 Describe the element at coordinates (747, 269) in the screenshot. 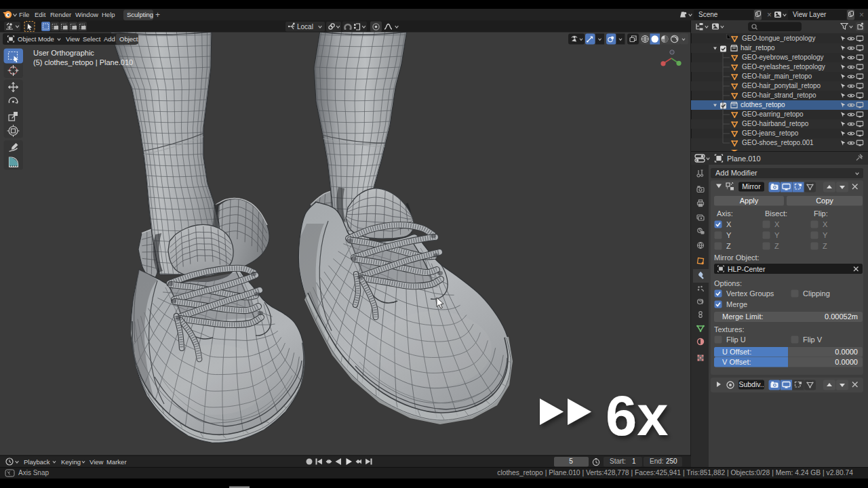

I see `svg-text: HLP-Center` at that location.